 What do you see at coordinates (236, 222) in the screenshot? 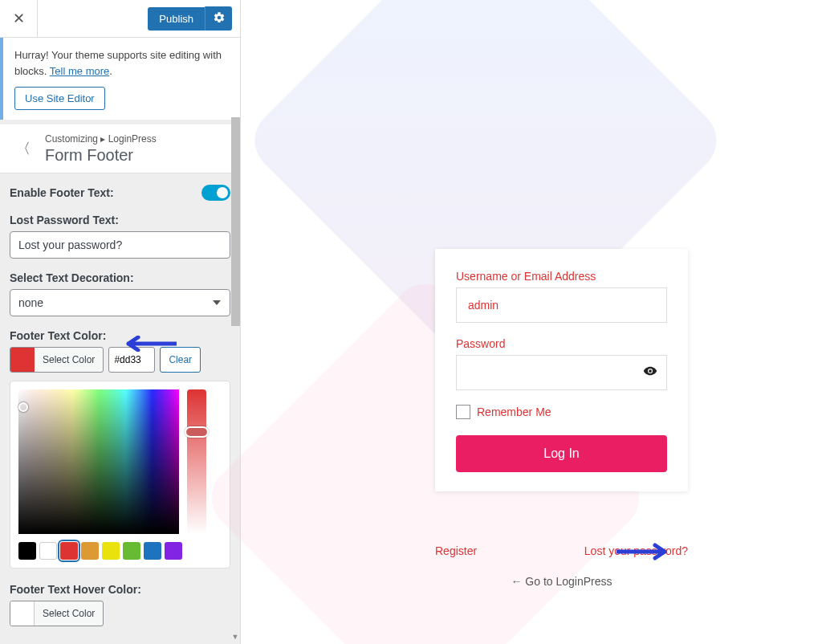
I see `scrollbar` at bounding box center [236, 222].